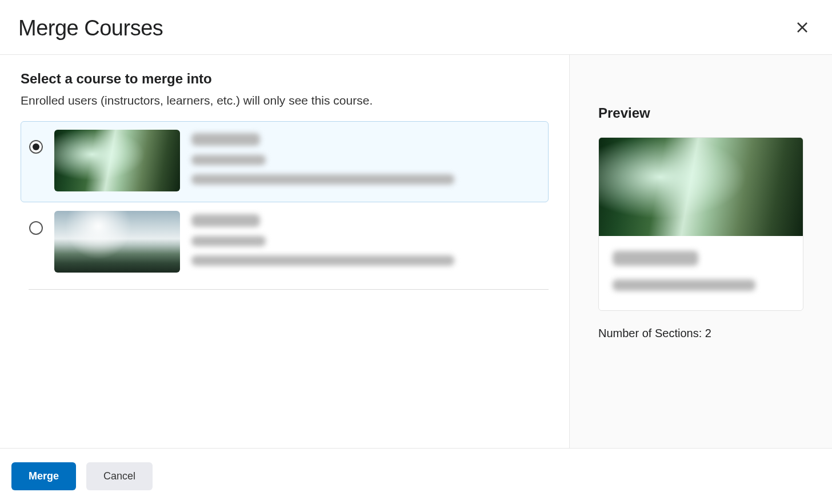  Describe the element at coordinates (226, 139) in the screenshot. I see `course-title: TST101-1` at that location.